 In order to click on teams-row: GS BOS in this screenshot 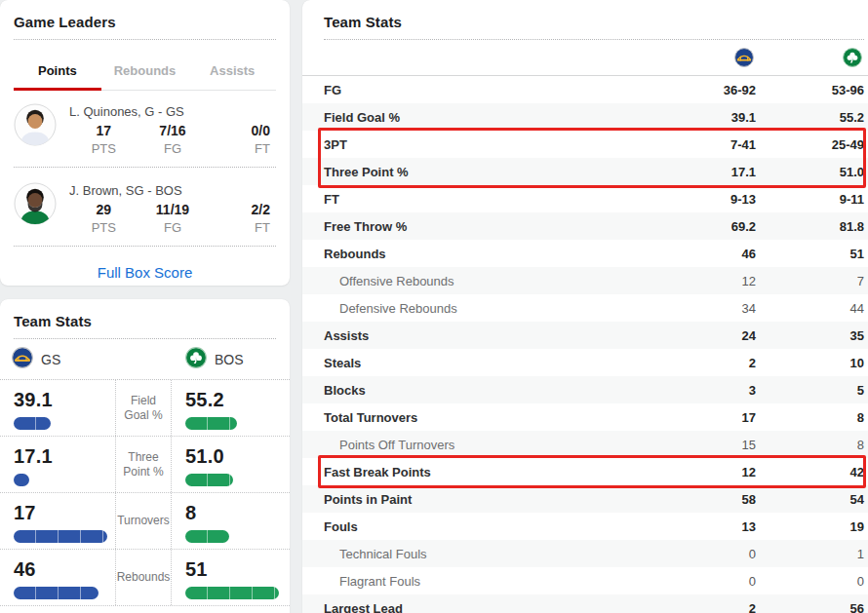, I will do `click(144, 360)`.